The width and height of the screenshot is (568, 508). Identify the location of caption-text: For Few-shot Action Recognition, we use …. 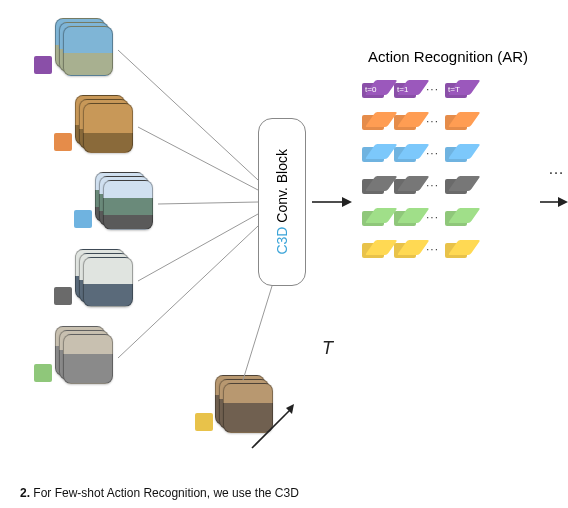
(166, 493).